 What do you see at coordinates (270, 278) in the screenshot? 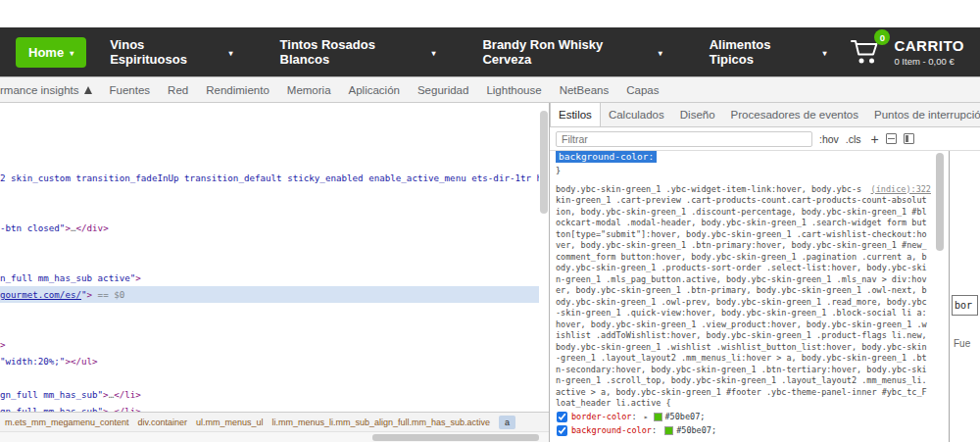
I see `dom-tree-row: n_full mm_has_sub active">` at bounding box center [270, 278].